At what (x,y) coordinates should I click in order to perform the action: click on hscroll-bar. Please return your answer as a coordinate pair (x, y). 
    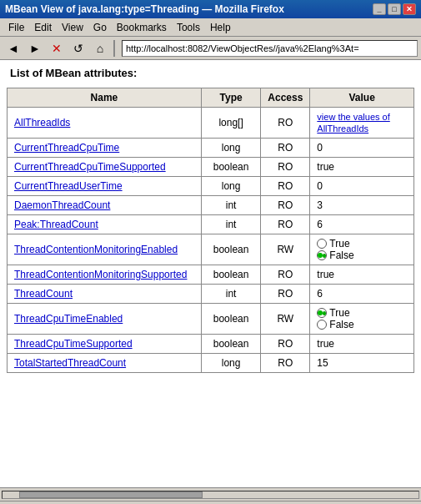
    Looking at the image, I should click on (210, 494).